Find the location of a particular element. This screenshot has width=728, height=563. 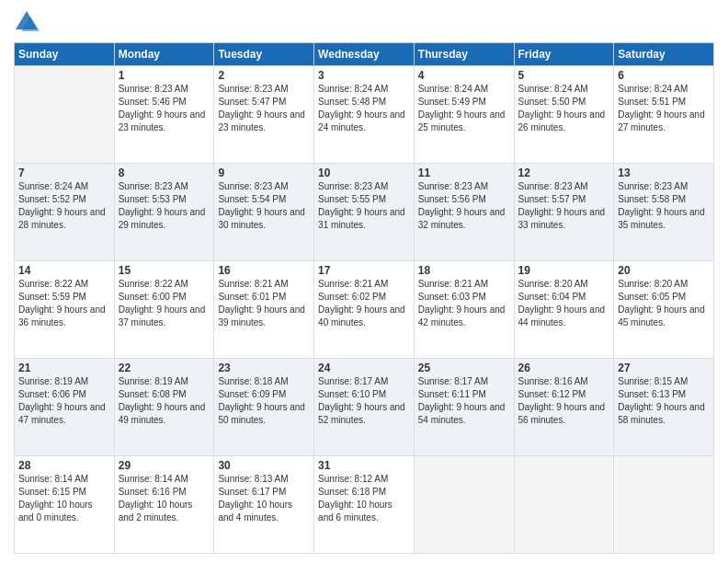

day-number: 26 is located at coordinates (564, 368).